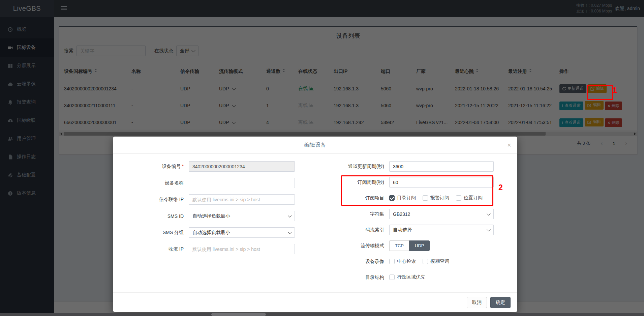 This screenshot has width=644, height=316. Describe the element at coordinates (419, 246) in the screenshot. I see `stream-mode-udp-button: UDP` at that location.